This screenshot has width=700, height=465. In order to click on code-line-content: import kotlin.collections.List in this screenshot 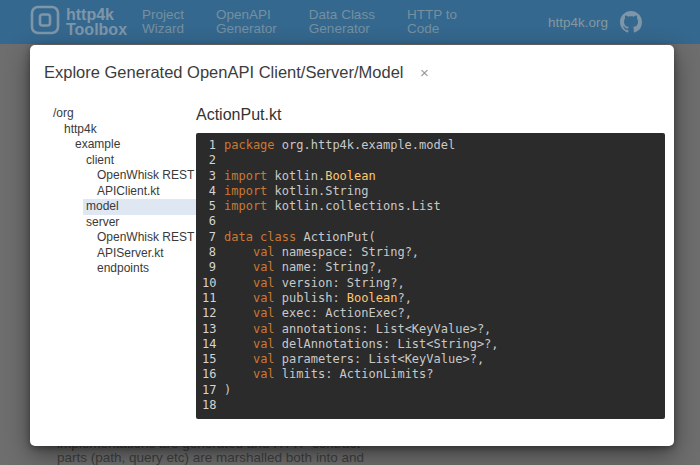, I will do `click(332, 206)`.